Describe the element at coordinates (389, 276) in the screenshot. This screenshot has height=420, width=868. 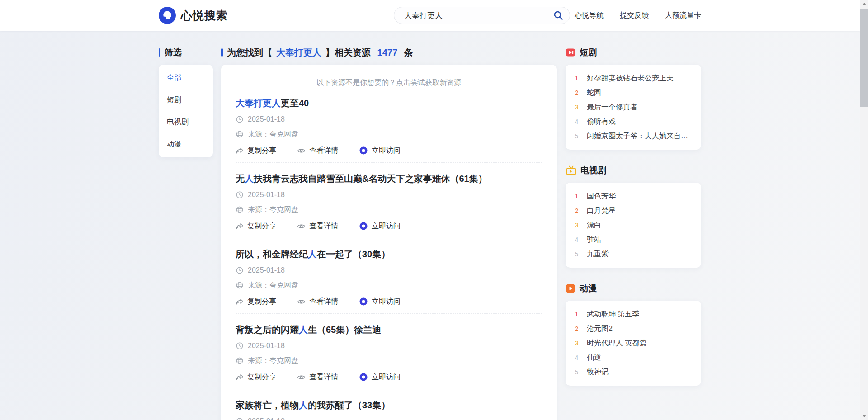
I see `result-item: 所以，和金牌经纪人在一起了（30集）2025-01-18来源：夸克网盘复制分享查…` at that location.